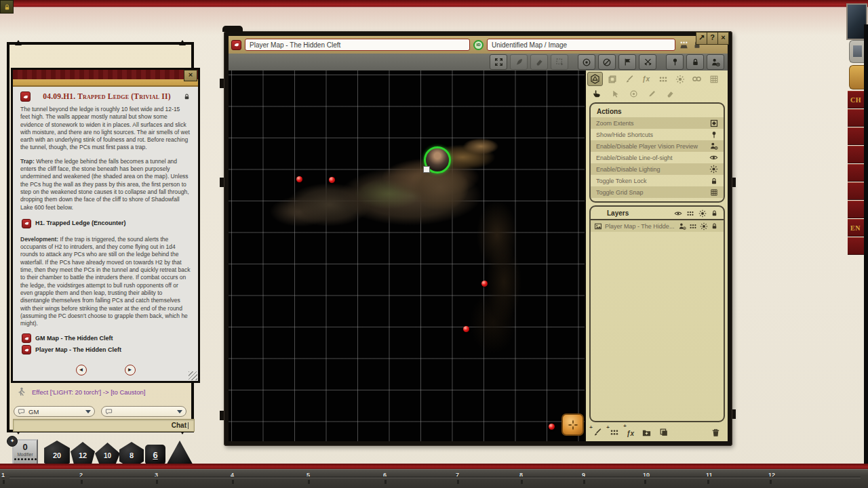 The width and height of the screenshot is (868, 488). Describe the element at coordinates (712, 38) in the screenshot. I see `help-button: ?` at that location.